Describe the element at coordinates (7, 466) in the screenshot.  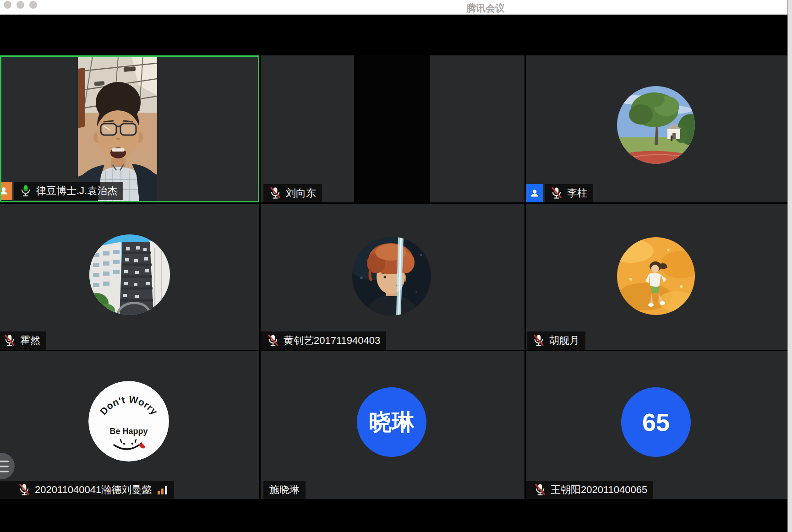
I see `member-list-button` at that location.